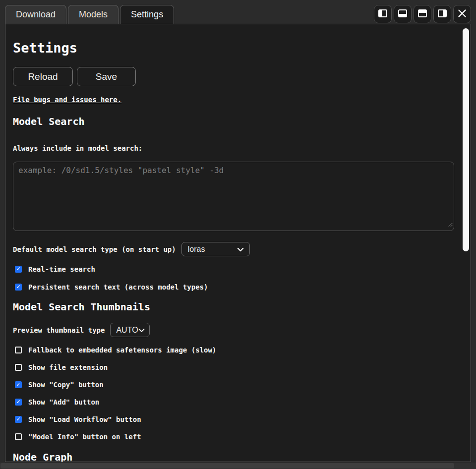 This screenshot has height=469, width=476. Describe the element at coordinates (93, 15) in the screenshot. I see `tab-label: Models` at that location.